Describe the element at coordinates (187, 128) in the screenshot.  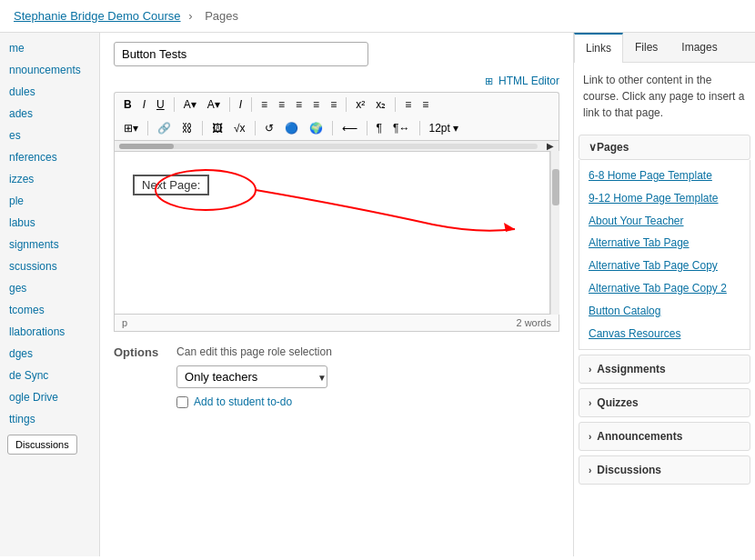
I see `unlink-button: ⛓` at that location.